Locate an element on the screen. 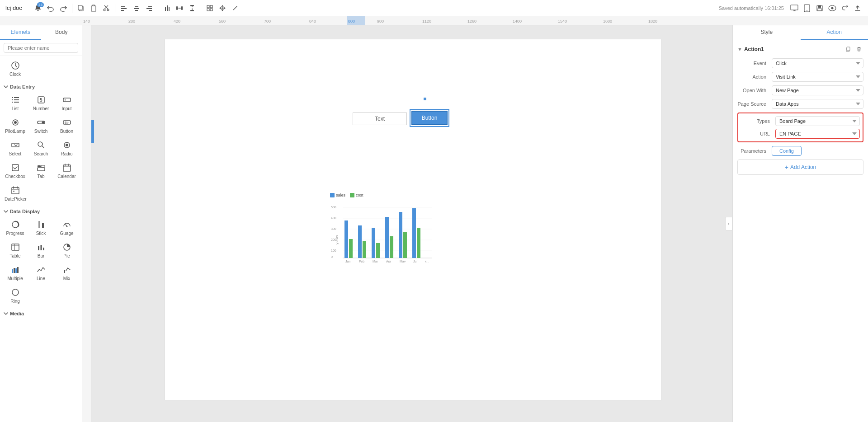 This screenshot has width=868, height=422. types-row: Types Board Page is located at coordinates (800, 121).